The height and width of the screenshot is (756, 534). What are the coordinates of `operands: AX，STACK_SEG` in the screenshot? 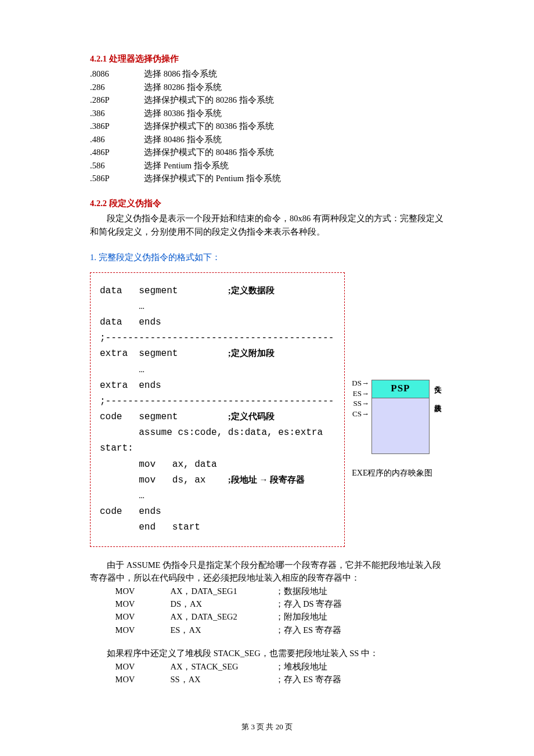 It's located at (223, 667).